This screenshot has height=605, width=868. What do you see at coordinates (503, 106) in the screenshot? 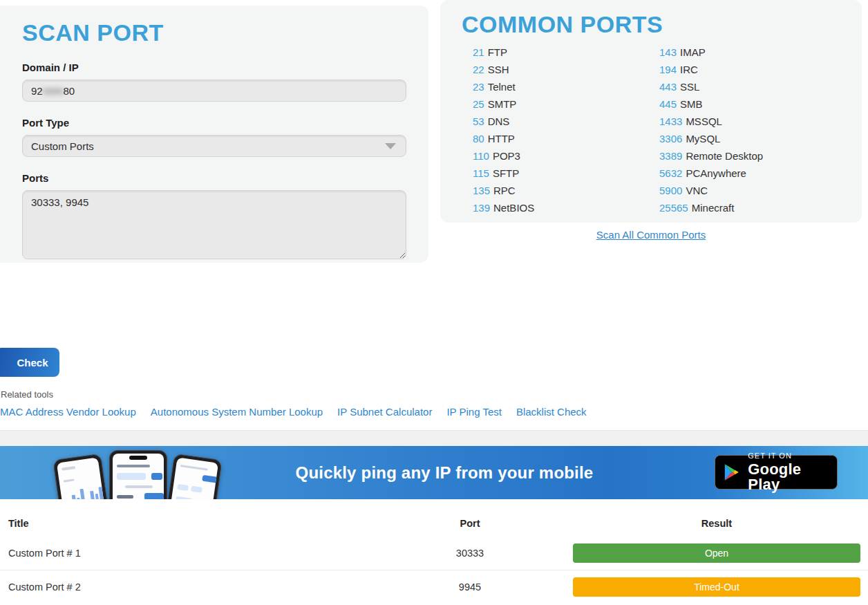
I see `list-item: 25SMTP` at bounding box center [503, 106].